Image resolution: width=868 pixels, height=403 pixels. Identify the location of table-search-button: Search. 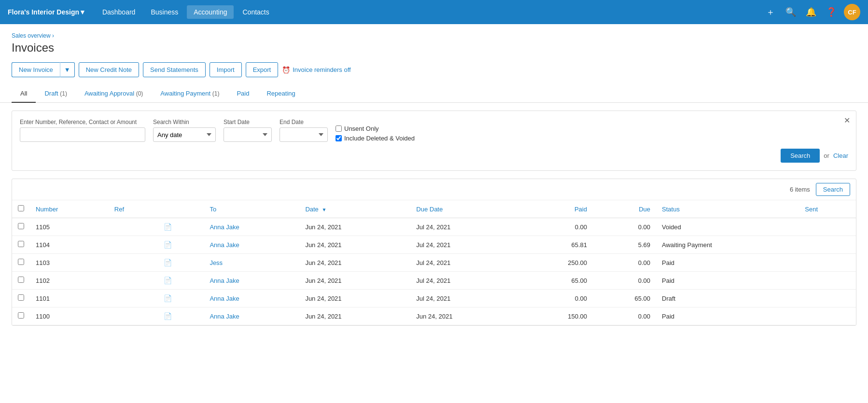
(833, 189).